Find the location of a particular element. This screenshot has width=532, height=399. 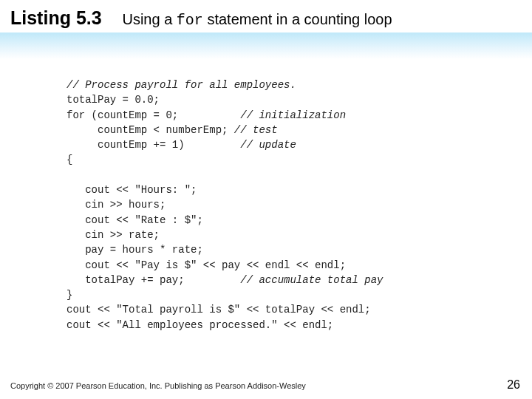

code-line: cin >> rate; is located at coordinates (113, 235).